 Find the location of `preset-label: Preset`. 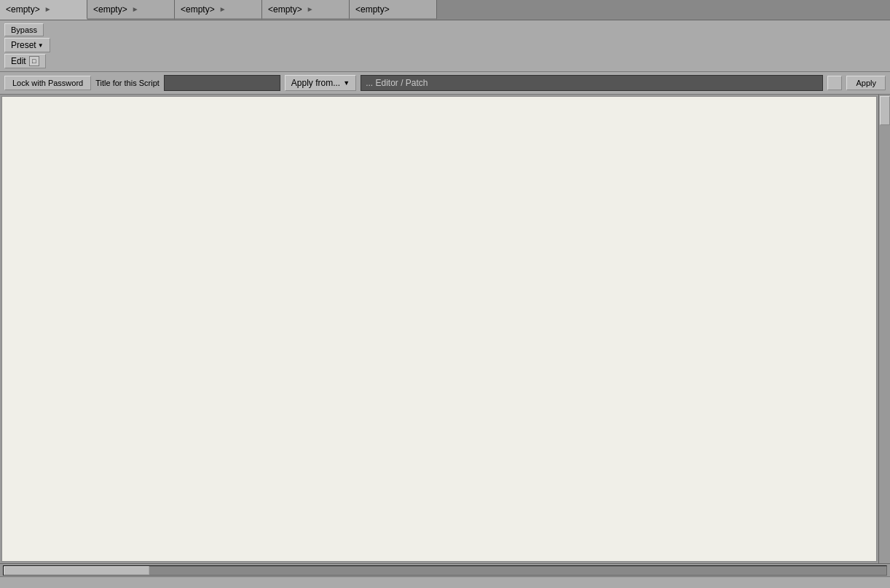

preset-label: Preset is located at coordinates (23, 45).